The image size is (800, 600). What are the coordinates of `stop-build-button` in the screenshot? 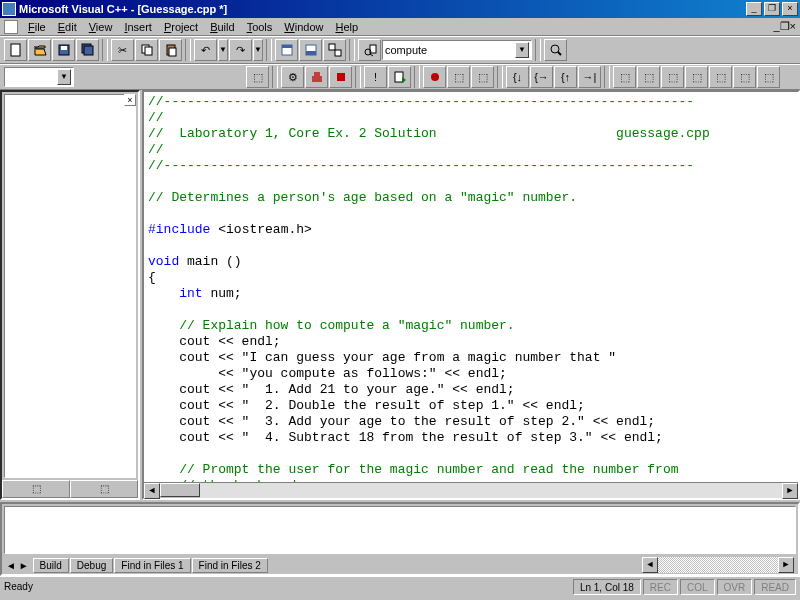 It's located at (340, 77).